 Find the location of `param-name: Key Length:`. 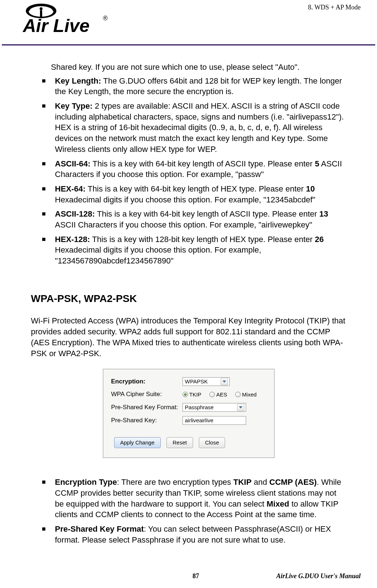

param-name: Key Length: is located at coordinates (78, 81).